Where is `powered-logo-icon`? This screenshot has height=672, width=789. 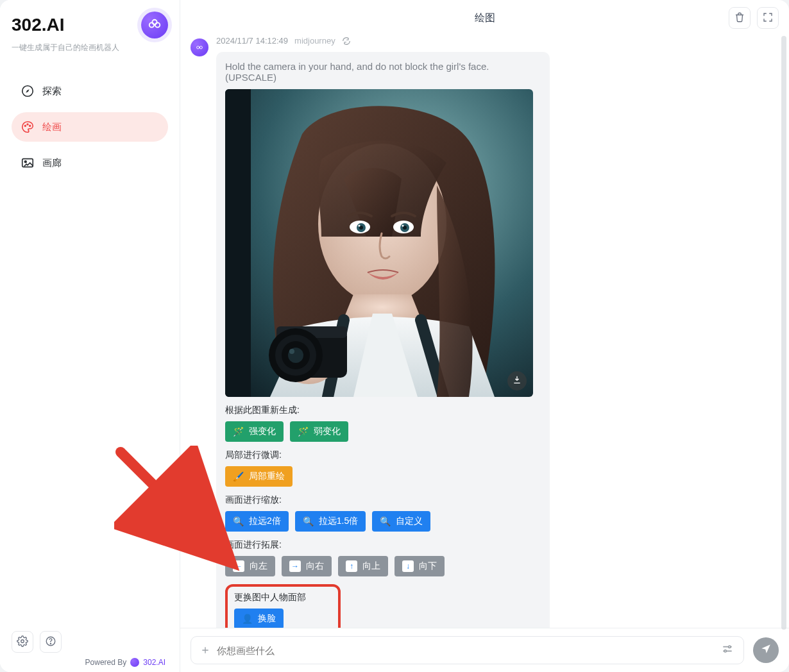
powered-logo-icon is located at coordinates (135, 662).